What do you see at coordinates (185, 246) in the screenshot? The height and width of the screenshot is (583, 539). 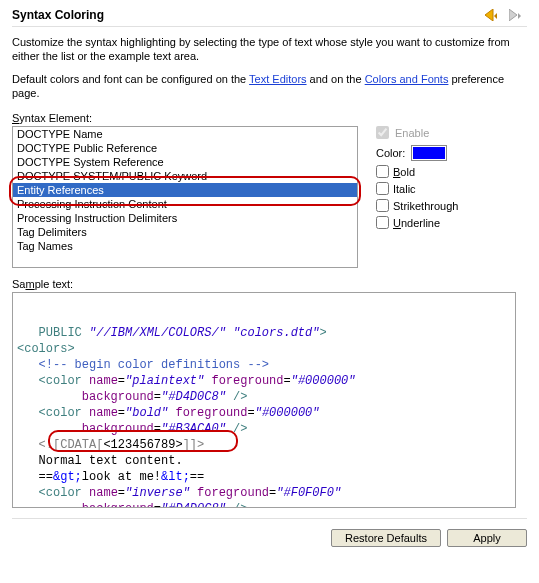 I see `list-item: Tag Names` at bounding box center [185, 246].